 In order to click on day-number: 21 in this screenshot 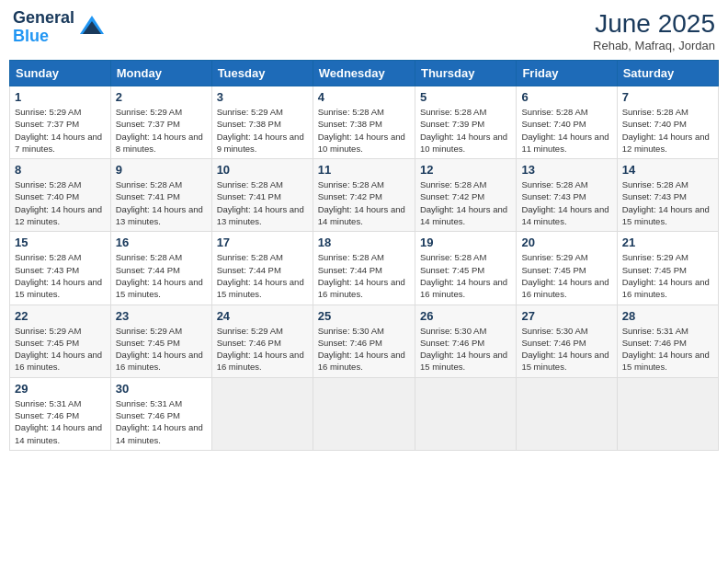, I will do `click(667, 243)`.